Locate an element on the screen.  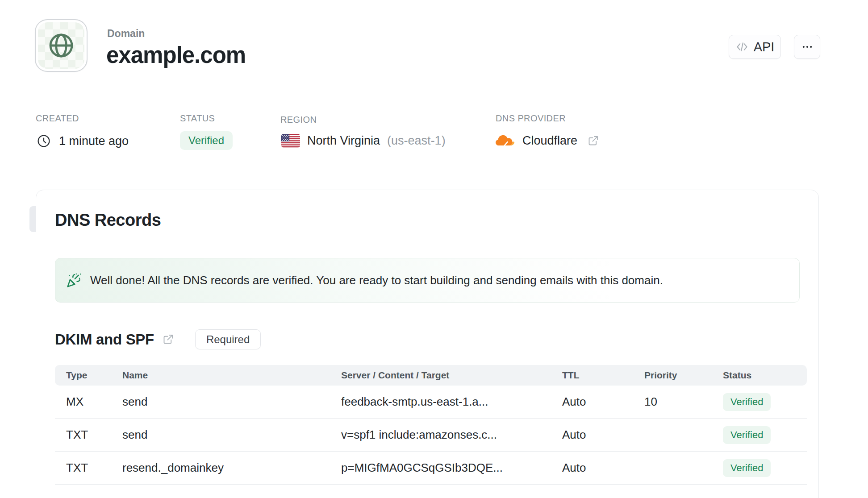
col-ttl: TTL is located at coordinates (603, 375).